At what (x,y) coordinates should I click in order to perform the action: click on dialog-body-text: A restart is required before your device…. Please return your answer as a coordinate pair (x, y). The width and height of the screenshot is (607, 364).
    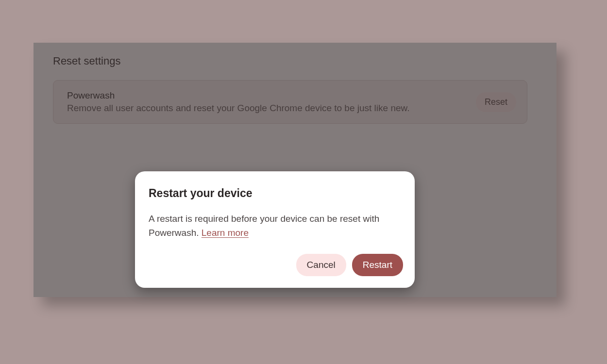
    Looking at the image, I should click on (264, 226).